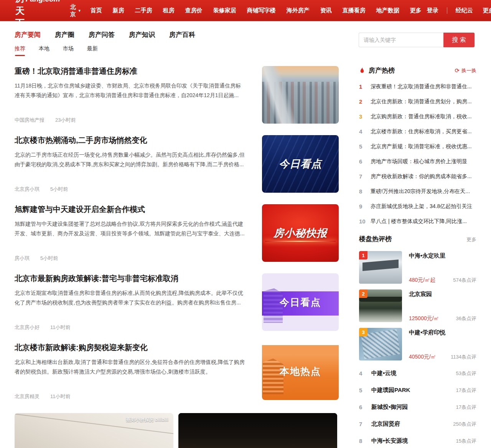  I want to click on video-watermark: 燕郊小胖探房 bilibili, so click(147, 420).